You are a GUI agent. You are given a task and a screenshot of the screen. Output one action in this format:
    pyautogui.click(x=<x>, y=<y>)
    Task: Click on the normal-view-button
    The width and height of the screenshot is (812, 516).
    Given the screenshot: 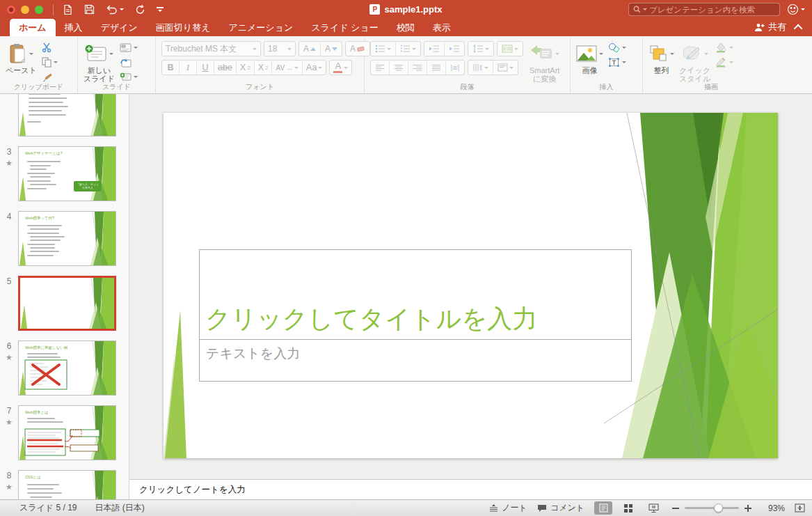 What is the action you would take?
    pyautogui.click(x=603, y=508)
    